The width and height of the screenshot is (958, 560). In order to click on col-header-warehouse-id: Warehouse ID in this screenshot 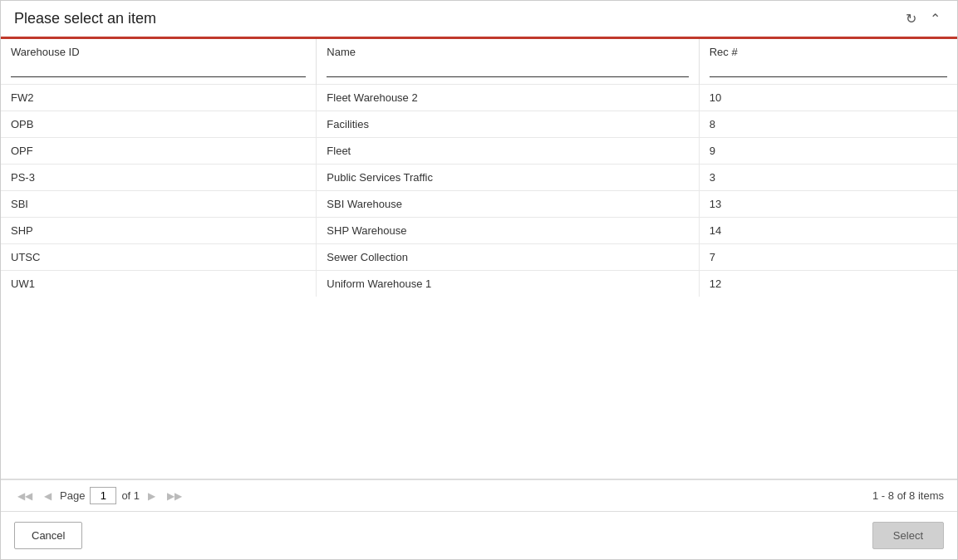, I will do `click(159, 61)`.